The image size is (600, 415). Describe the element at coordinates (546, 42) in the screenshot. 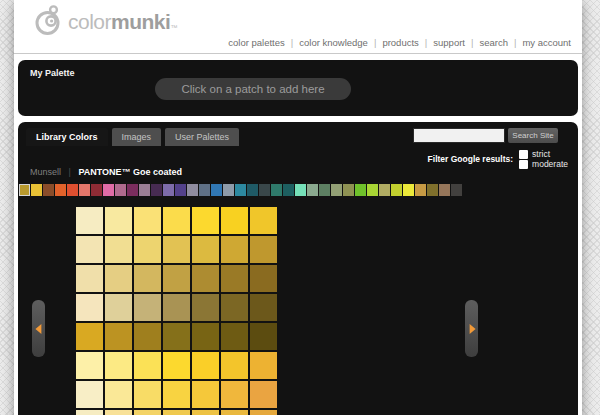

I see `nav-item-my-account: my account` at that location.